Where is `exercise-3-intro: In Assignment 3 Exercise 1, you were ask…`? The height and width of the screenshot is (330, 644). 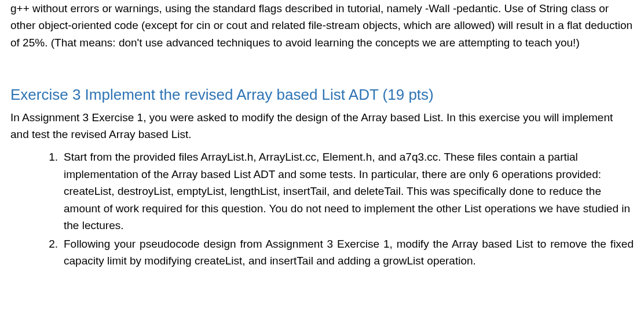
exercise-3-intro: In Assignment 3 Exercise 1, you were ask… is located at coordinates (322, 126).